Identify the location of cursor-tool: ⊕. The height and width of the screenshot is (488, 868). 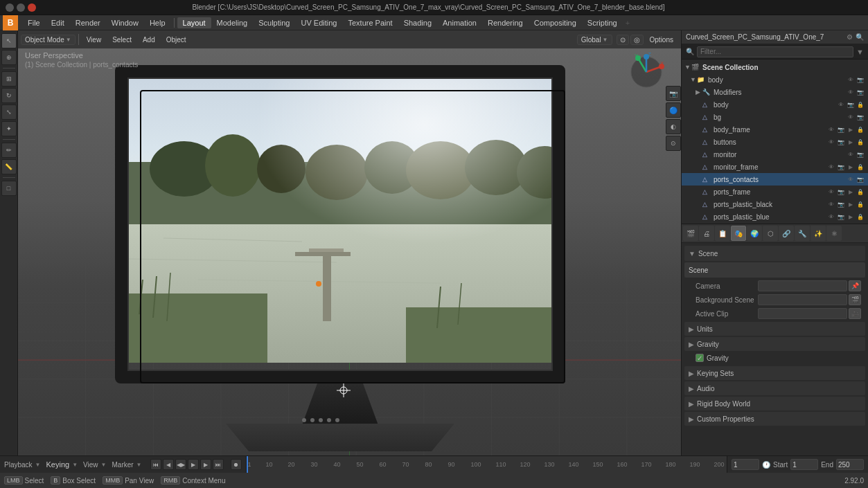
(9, 57).